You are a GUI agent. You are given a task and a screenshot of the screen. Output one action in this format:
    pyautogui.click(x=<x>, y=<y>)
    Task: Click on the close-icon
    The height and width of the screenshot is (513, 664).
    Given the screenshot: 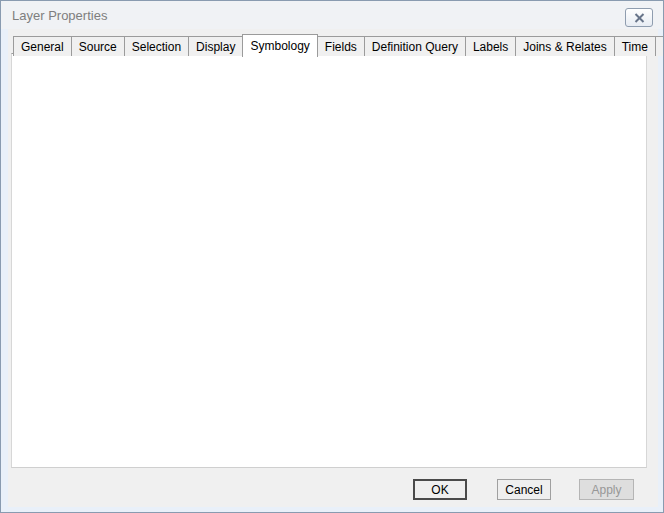 What is the action you would take?
    pyautogui.click(x=640, y=18)
    